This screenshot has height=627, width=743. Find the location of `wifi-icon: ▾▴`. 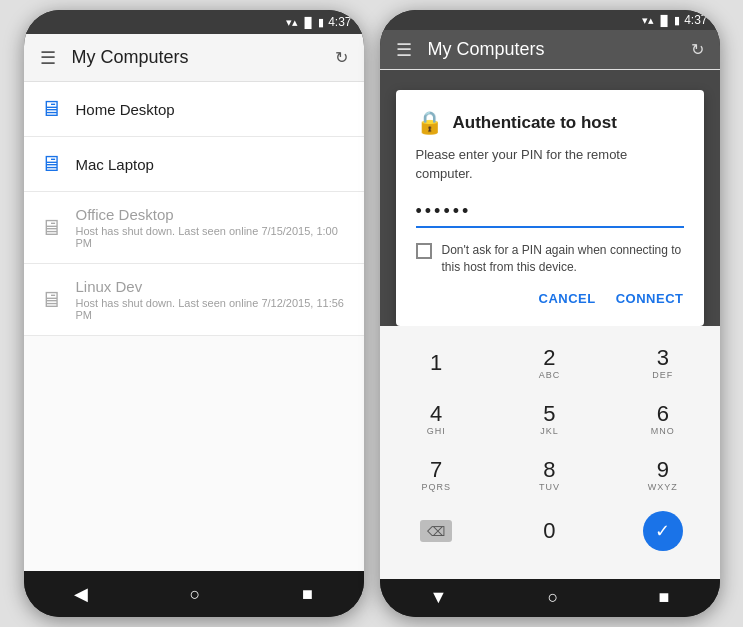

wifi-icon: ▾▴ is located at coordinates (292, 22).